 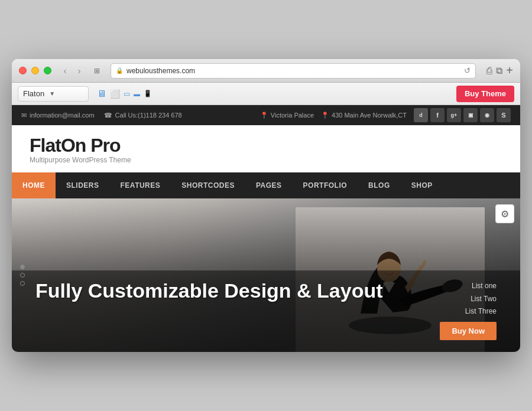 What do you see at coordinates (148, 93) in the screenshot?
I see `mobile-icon: 📱` at bounding box center [148, 93].